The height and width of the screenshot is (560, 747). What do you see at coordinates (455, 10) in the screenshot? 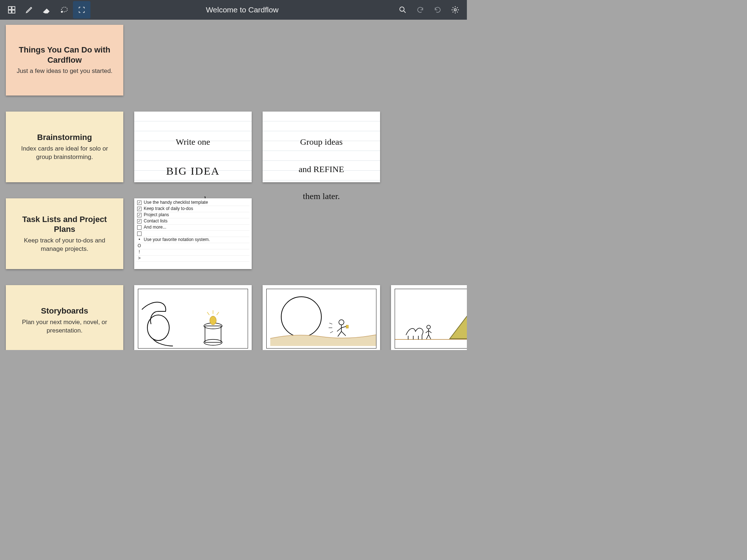
I see `gear-icon` at bounding box center [455, 10].